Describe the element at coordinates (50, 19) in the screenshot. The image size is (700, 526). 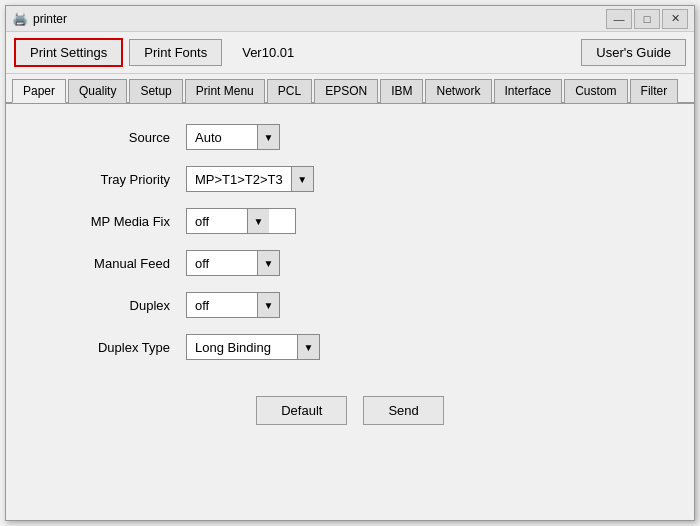
I see `window-title: printer` at that location.